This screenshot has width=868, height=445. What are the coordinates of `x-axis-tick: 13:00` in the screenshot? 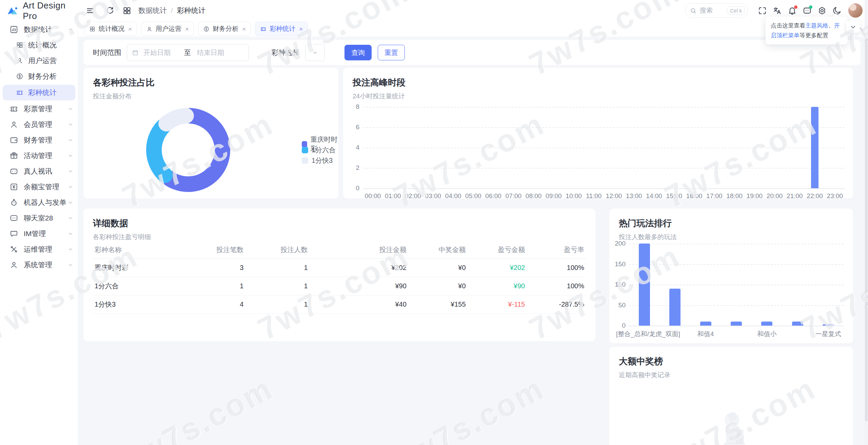 It's located at (634, 196).